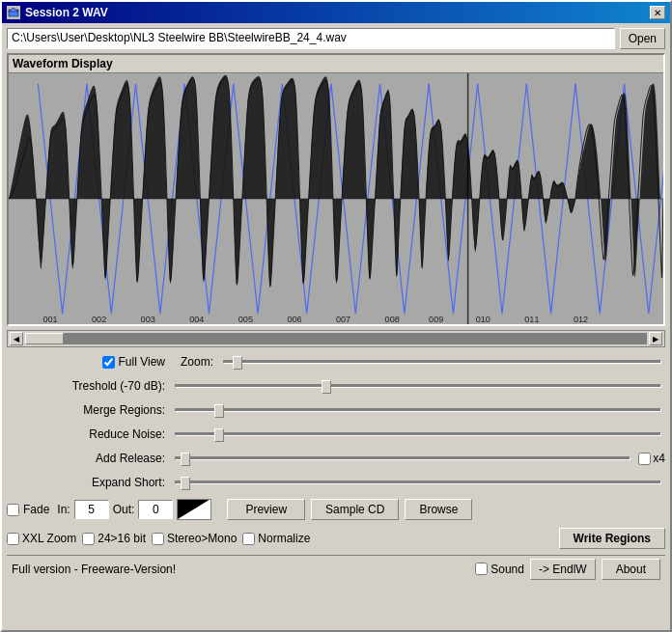  I want to click on title-bar-left: Session 2 WAV, so click(58, 13).